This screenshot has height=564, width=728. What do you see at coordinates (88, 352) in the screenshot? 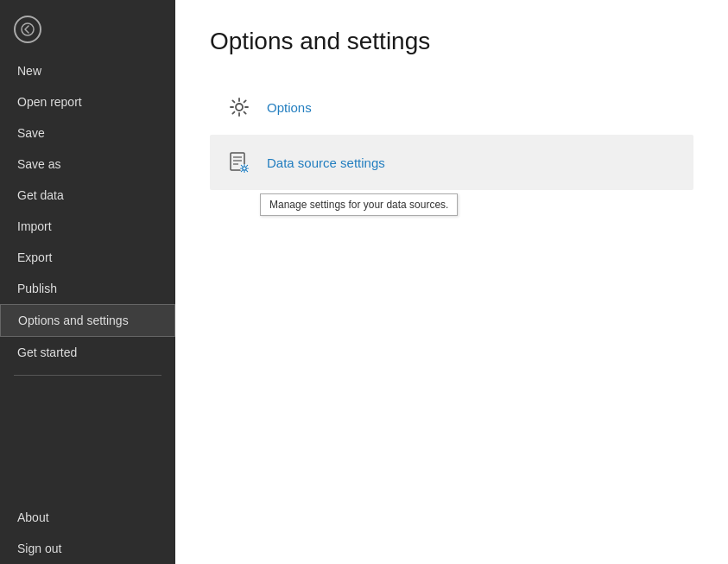
I see `sidebar-item-get-started: Get started` at bounding box center [88, 352].